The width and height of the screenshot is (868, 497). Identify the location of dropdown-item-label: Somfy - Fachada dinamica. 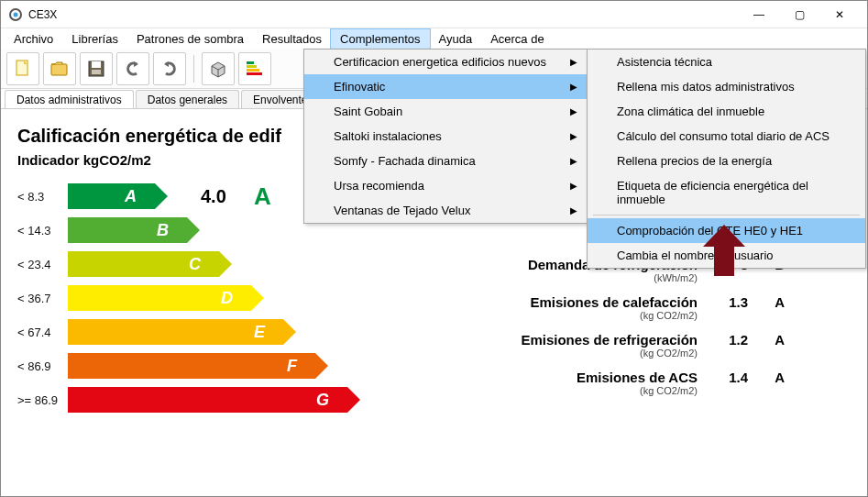
(405, 161).